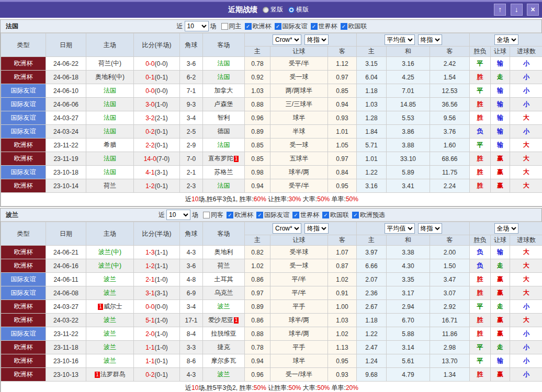  Describe the element at coordinates (272, 375) in the screenshot. I see `match-row: 欧洲杯23-10-131法罗群岛0-2(0-1)4-3波兰0.96受一/球半0.…` at that location.